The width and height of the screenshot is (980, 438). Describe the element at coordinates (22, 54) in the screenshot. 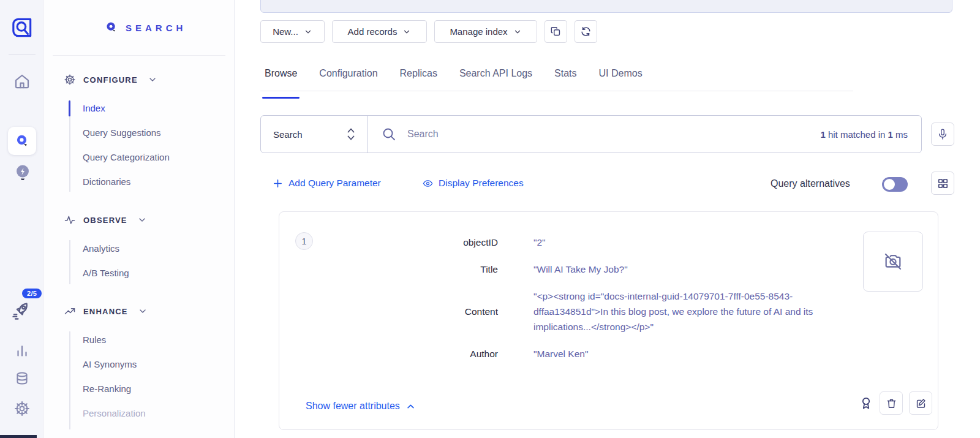

I see `rail-divider` at that location.